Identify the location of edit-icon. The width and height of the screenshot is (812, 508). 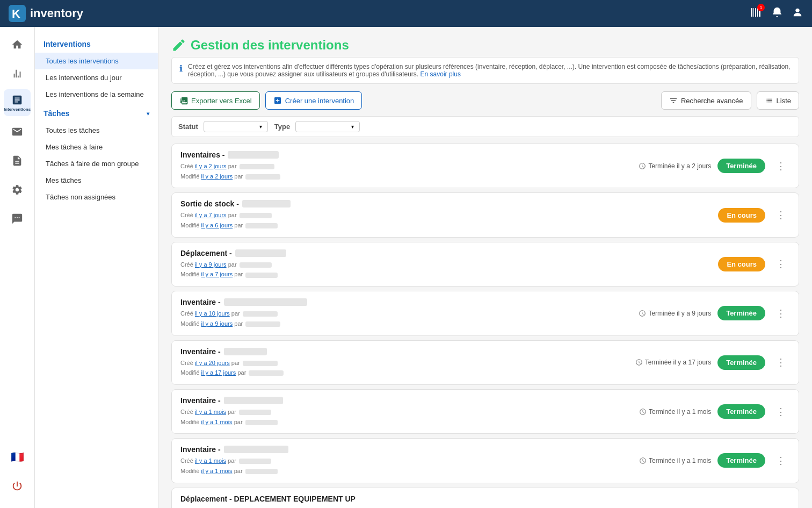
(179, 45).